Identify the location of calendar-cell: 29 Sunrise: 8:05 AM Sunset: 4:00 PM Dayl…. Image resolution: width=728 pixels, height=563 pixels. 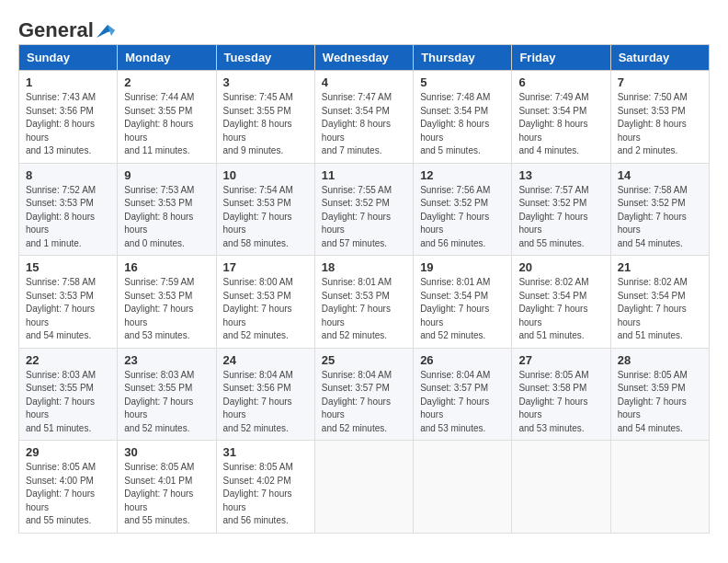
(68, 488).